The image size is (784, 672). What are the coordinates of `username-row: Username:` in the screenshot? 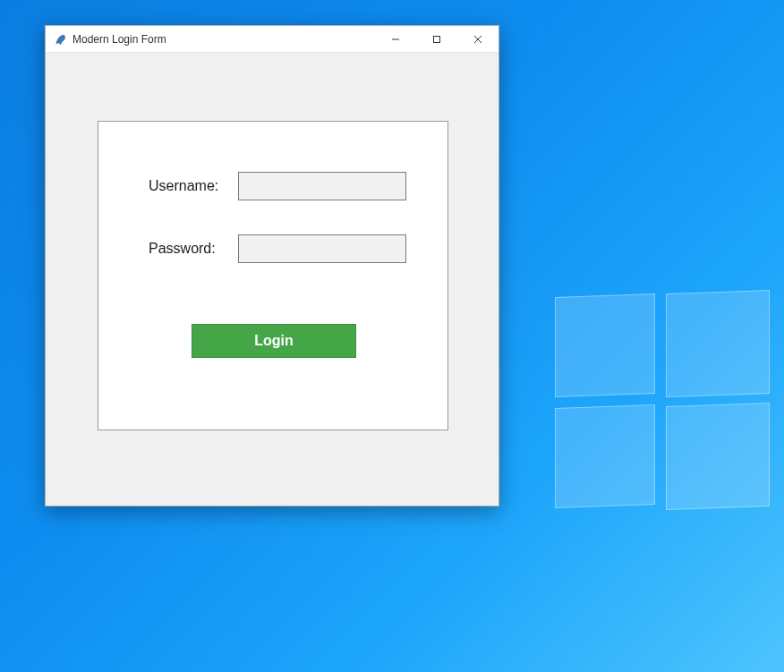 It's located at (277, 186).